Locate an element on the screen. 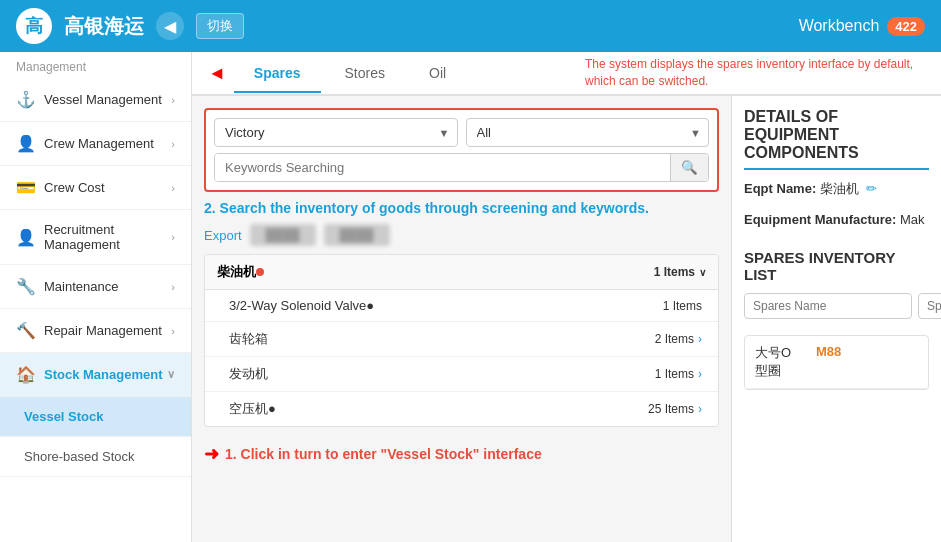 The height and width of the screenshot is (542, 941). spares-table: 大号O型圈 M88 is located at coordinates (836, 362).